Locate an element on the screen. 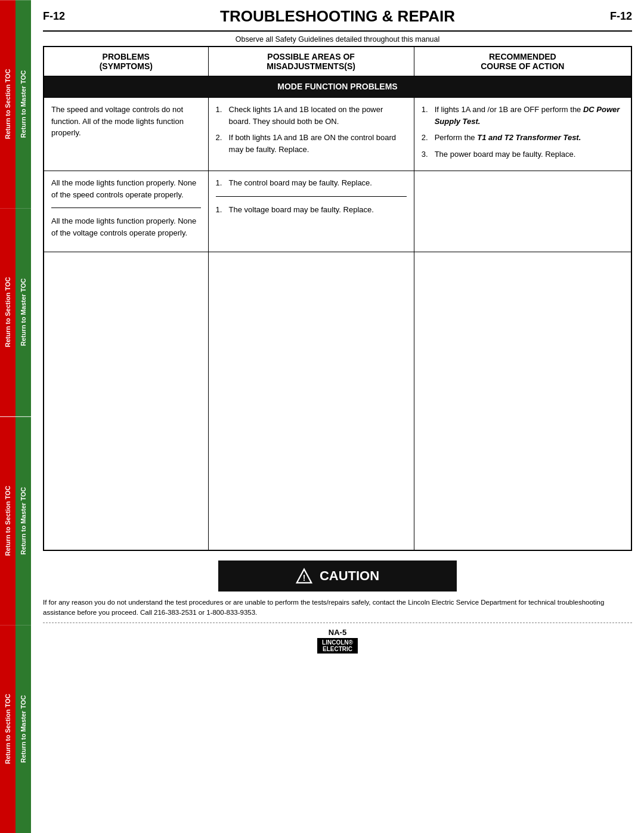 The image size is (644, 833). misadj-cell-2: 1. The control board may be faulty. Repl… is located at coordinates (311, 212).